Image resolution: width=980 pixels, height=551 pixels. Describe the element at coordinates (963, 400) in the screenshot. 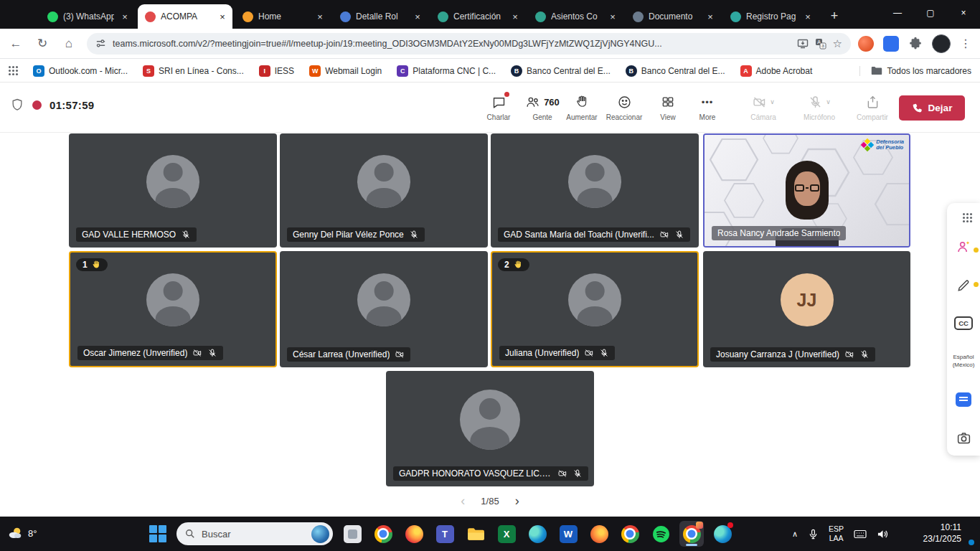

I see `subtitles-icon` at that location.